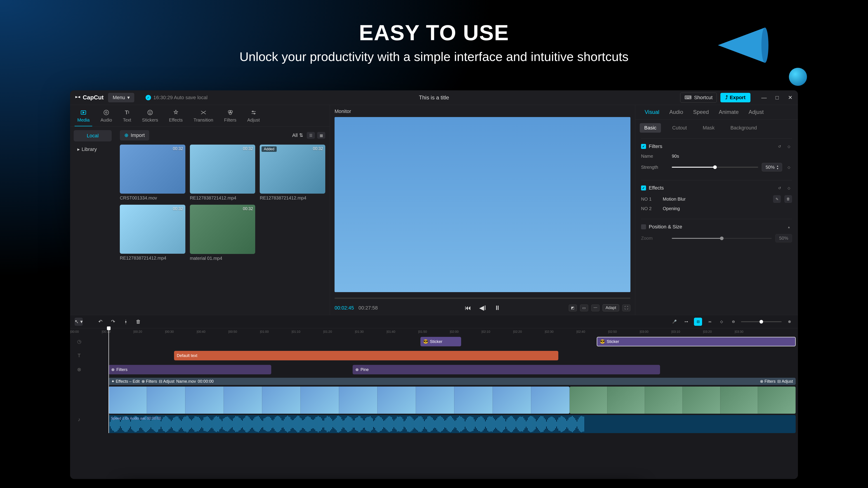  What do you see at coordinates (709, 128) in the screenshot?
I see `subtab-mask: Mask` at bounding box center [709, 128].